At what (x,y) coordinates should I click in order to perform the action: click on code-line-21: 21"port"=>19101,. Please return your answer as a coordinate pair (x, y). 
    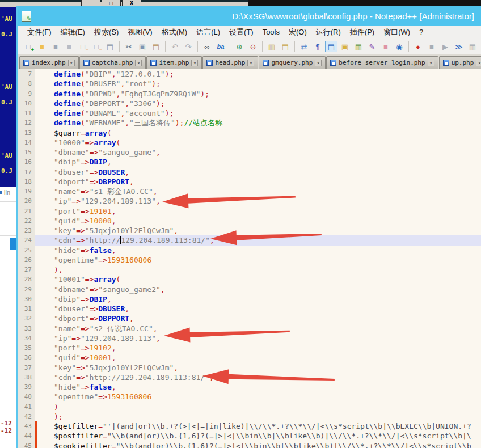
    Looking at the image, I should click on (250, 211).